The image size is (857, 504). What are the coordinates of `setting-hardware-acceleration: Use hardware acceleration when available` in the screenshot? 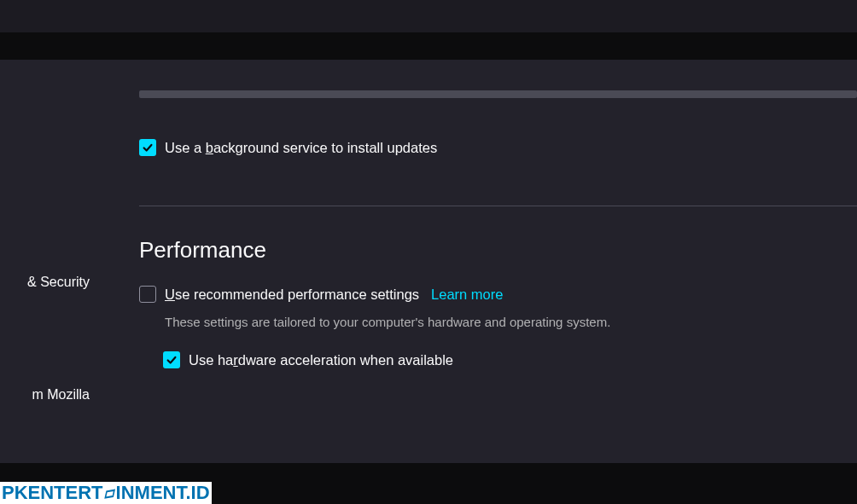 It's located at (510, 360).